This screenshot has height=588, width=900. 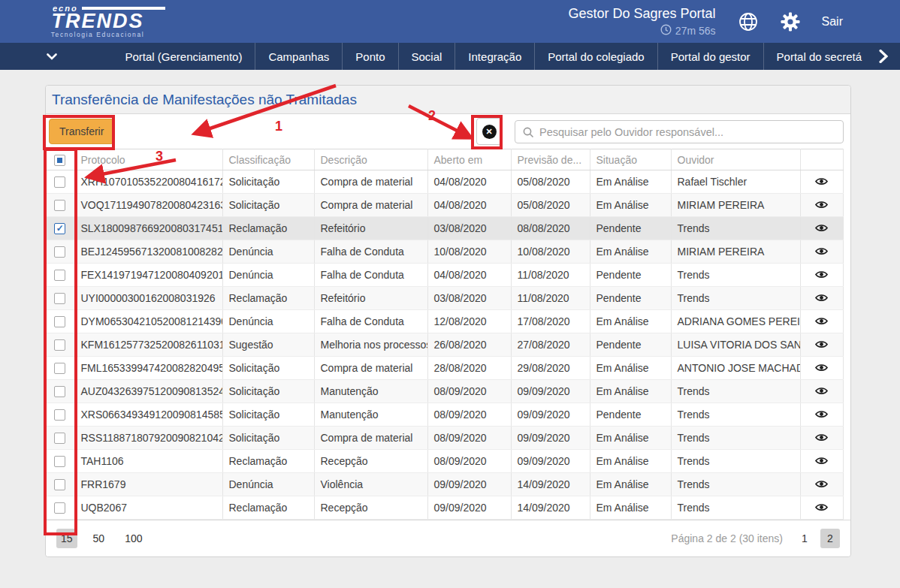 What do you see at coordinates (99, 538) in the screenshot?
I see `page-size-50: 50` at bounding box center [99, 538].